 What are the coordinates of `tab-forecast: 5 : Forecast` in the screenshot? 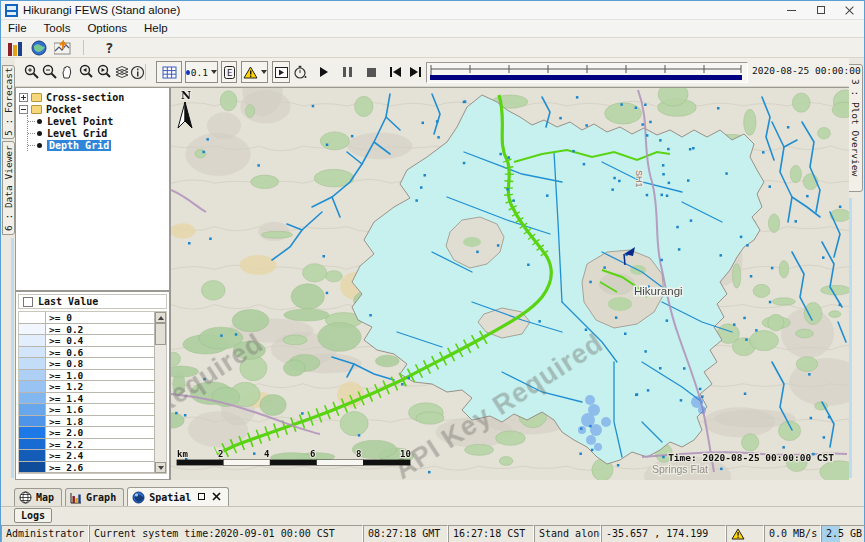 It's located at (8, 102).